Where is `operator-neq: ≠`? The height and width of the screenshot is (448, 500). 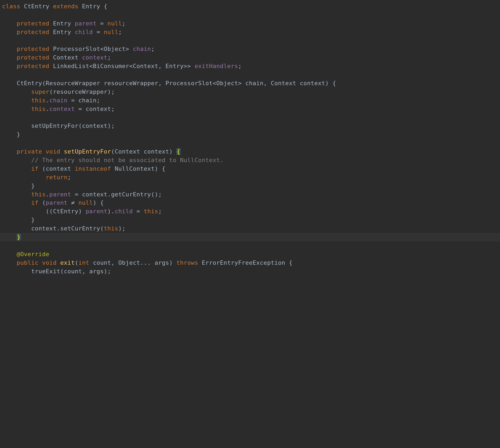
operator-neq: ≠ is located at coordinates (73, 203).